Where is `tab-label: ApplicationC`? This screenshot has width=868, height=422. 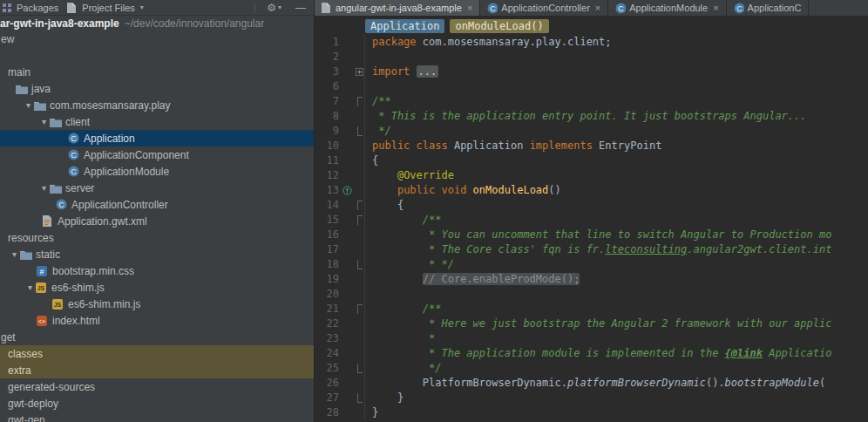 tab-label: ApplicationC is located at coordinates (775, 8).